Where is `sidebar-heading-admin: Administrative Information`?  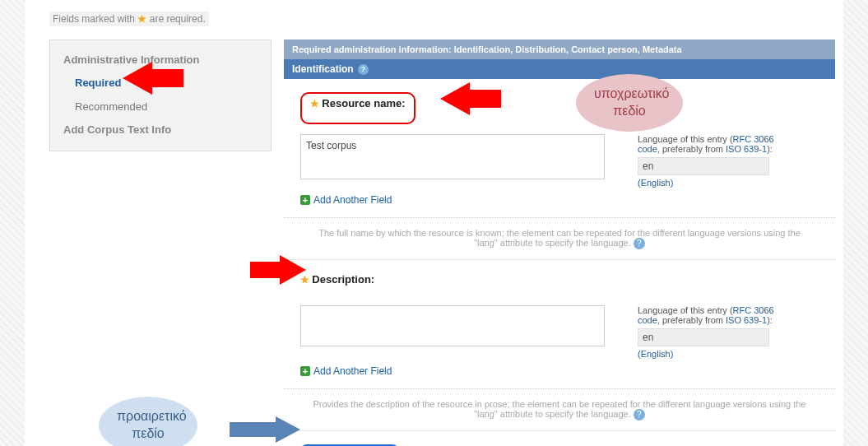
sidebar-heading-admin: Administrative Information is located at coordinates (160, 59).